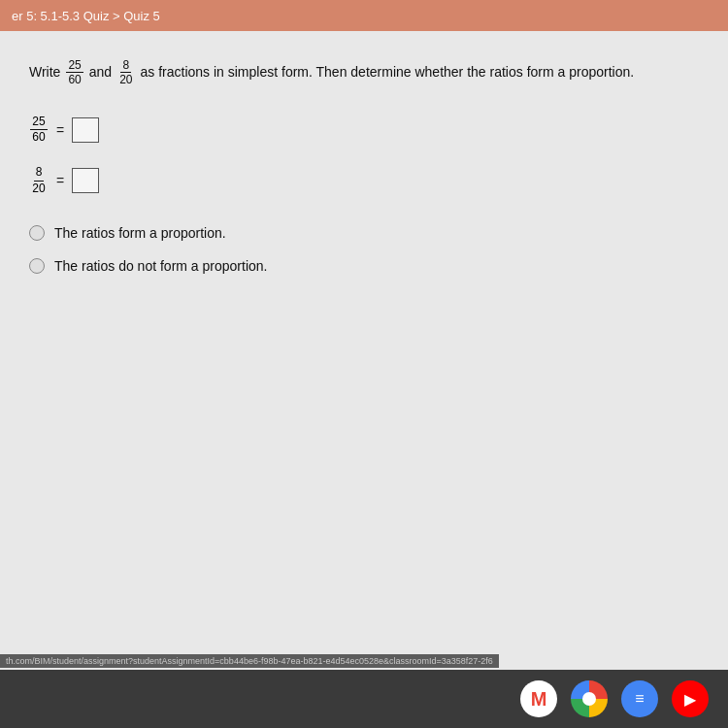  I want to click on conjunction: and, so click(101, 72).